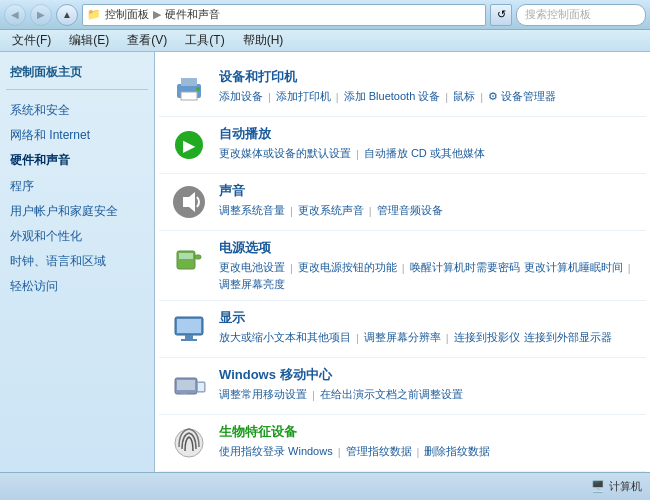 Image resolution: width=650 pixels, height=500 pixels. Describe the element at coordinates (252, 268) in the screenshot. I see `power-battery: 更改电池设置` at that location.